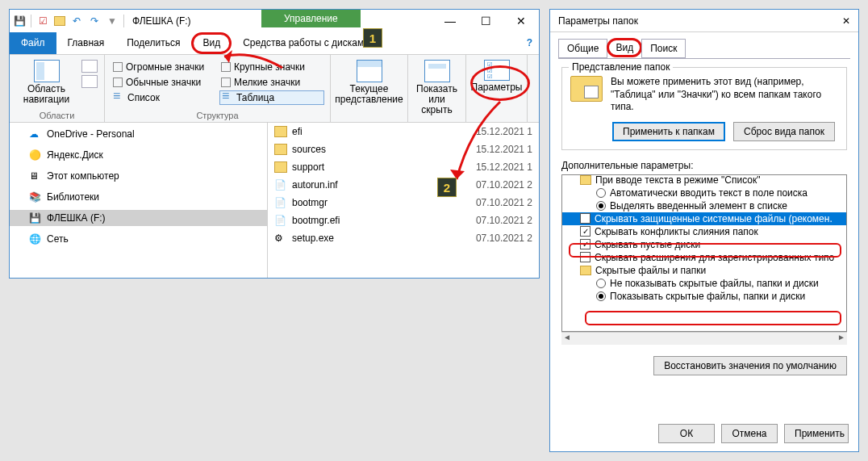 Image resolution: width=868 pixels, height=461 pixels. Describe the element at coordinates (704, 232) in the screenshot. I see `tree-item: ✓Скрывать конфликты слияния папок` at that location.